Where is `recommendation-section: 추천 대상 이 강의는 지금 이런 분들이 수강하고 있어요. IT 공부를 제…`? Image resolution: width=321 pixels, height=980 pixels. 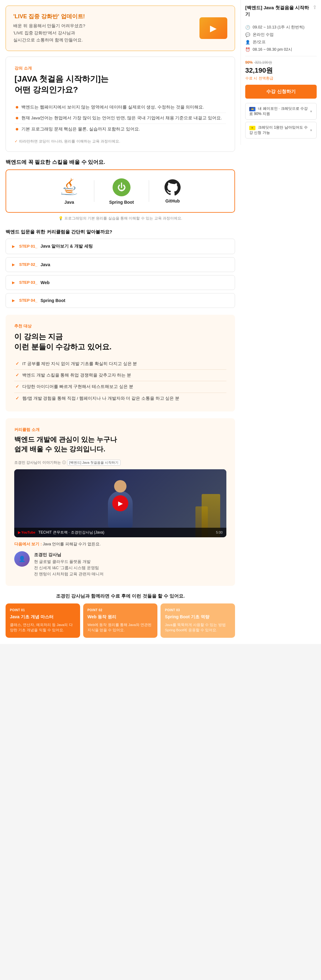
recommendation-section: 추천 대상 이 강의는 지금 이런 분들이 수강하고 있어요. IT 공부를 제… is located at coordinates (120, 363).